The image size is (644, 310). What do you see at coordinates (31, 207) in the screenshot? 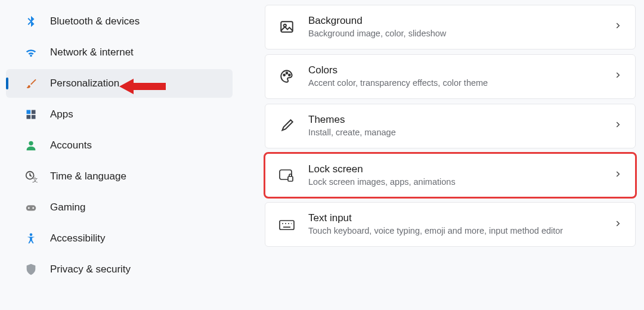
I see `gaming-icon` at bounding box center [31, 207].